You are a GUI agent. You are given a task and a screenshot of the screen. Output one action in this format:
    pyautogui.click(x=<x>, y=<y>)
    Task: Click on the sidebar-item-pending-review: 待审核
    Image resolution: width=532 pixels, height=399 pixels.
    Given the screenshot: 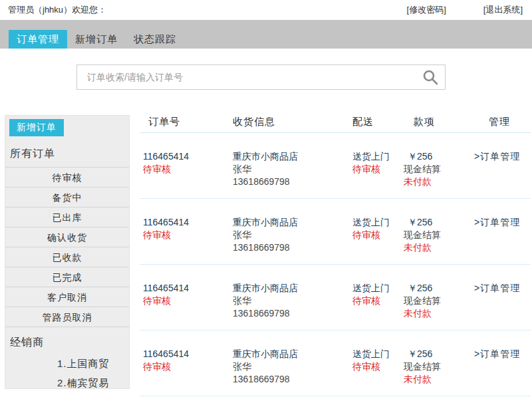 What is the action you would take?
    pyautogui.click(x=67, y=177)
    